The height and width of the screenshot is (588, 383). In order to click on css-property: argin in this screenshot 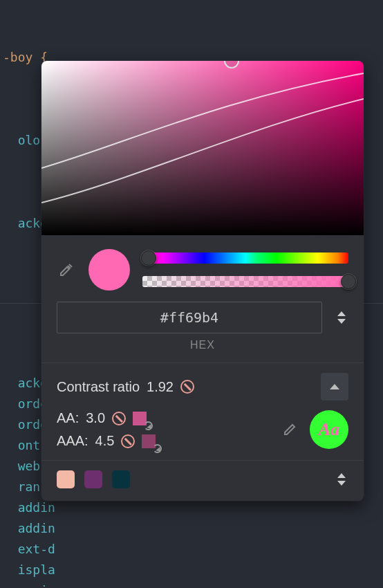, I will do `click(37, 585)`.